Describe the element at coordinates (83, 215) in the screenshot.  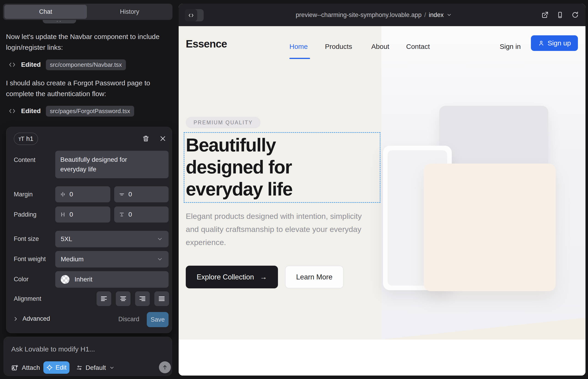
I see `padding-x-input: 0` at that location.